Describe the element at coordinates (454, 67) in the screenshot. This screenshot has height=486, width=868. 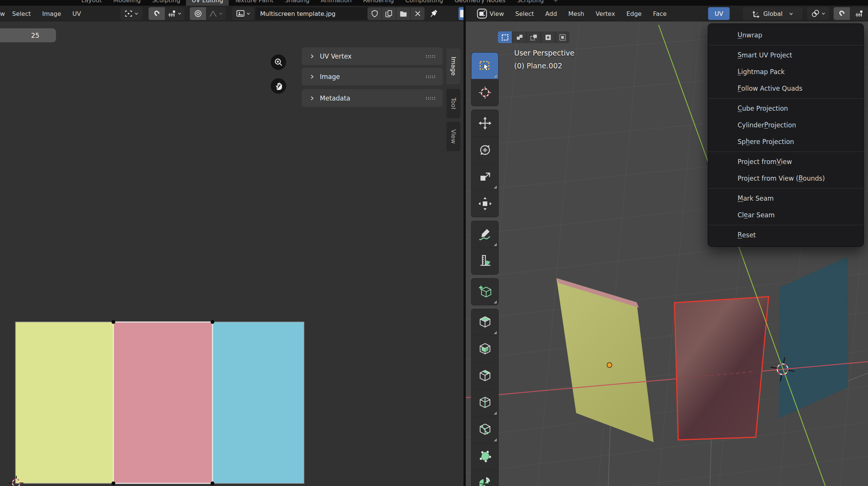
I see `sidebar-tab-image: Image` at that location.